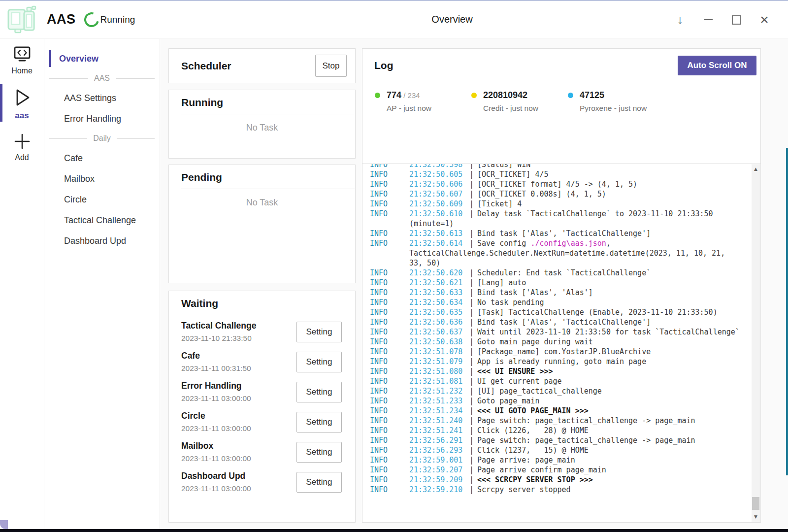  What do you see at coordinates (708, 20) in the screenshot?
I see `minimize-button` at bounding box center [708, 20].